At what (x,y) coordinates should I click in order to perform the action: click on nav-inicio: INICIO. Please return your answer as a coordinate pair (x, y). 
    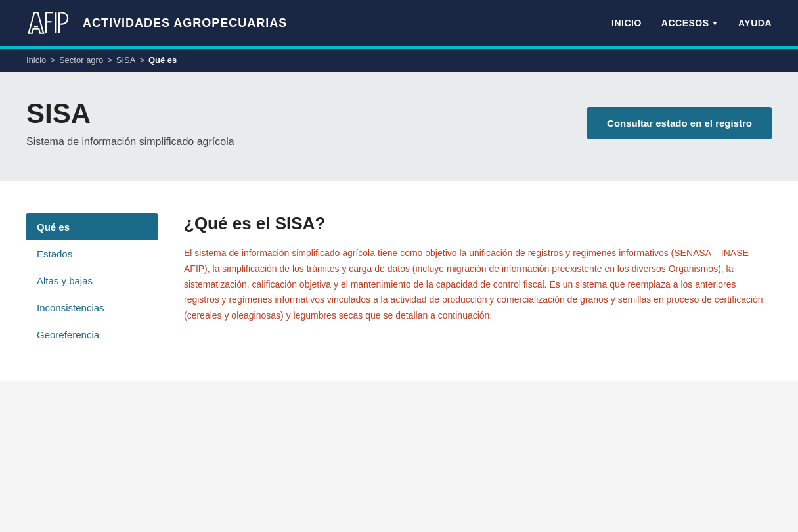
    Looking at the image, I should click on (627, 23).